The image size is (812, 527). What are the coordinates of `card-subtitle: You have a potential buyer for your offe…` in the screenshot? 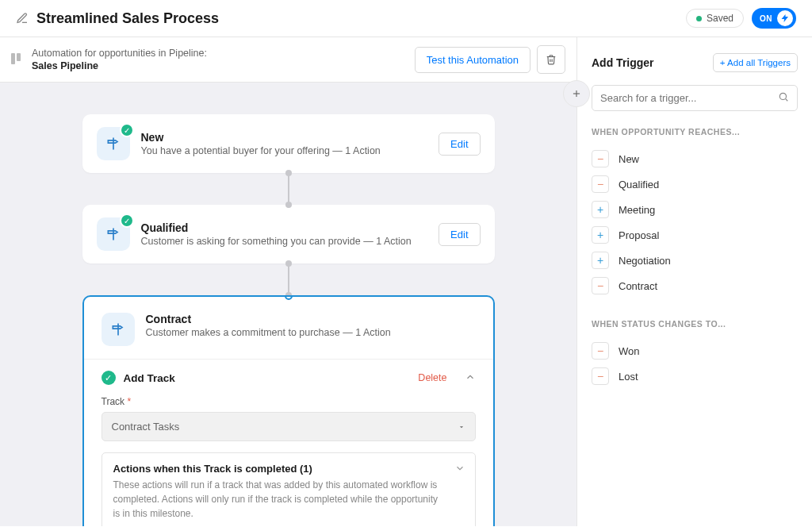 It's located at (285, 151).